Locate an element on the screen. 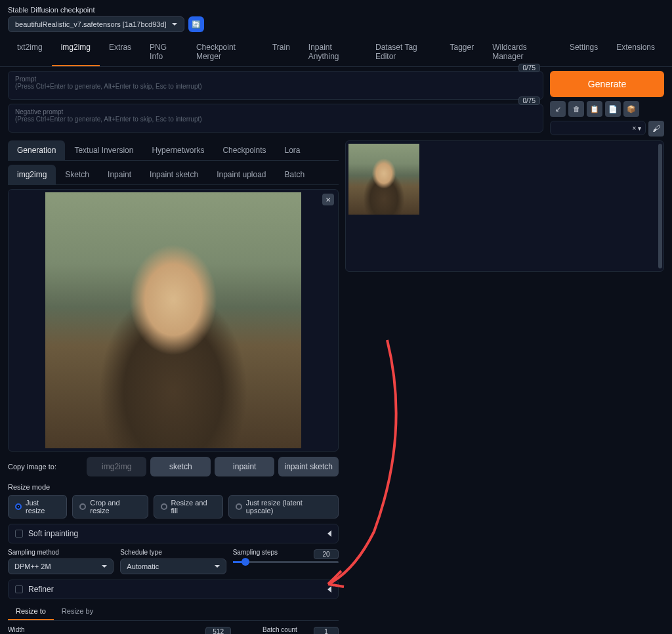 Image resolution: width=672 pixels, height=634 pixels. styles-actions: × ▾ is located at coordinates (637, 129).